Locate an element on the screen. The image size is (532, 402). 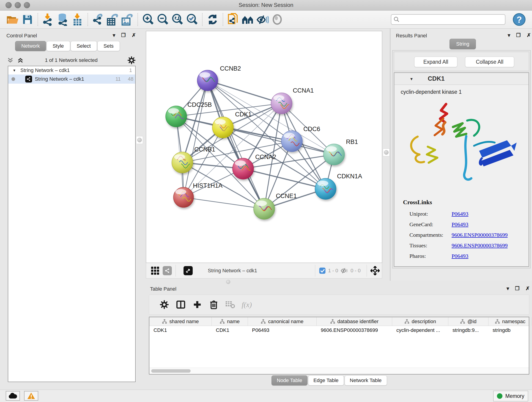
delete-column-button is located at coordinates (214, 305).